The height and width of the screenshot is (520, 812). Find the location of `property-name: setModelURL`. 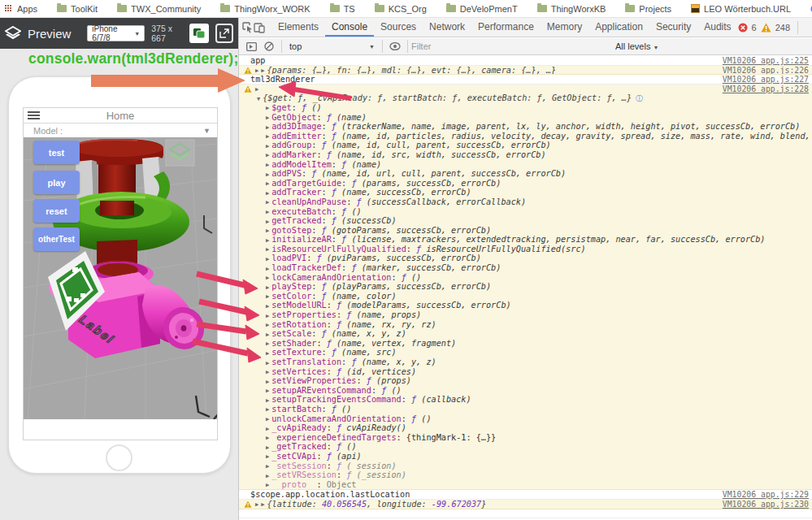

property-name: setModelURL is located at coordinates (299, 306).